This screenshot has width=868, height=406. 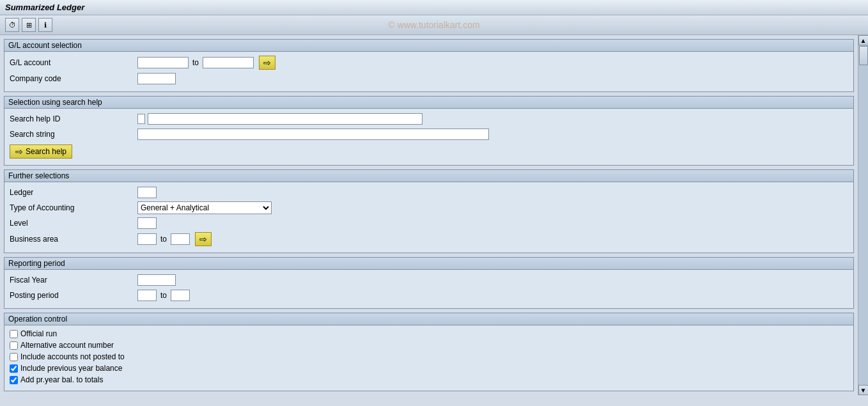 What do you see at coordinates (429, 134) in the screenshot?
I see `search-string-row: Search string` at bounding box center [429, 134].